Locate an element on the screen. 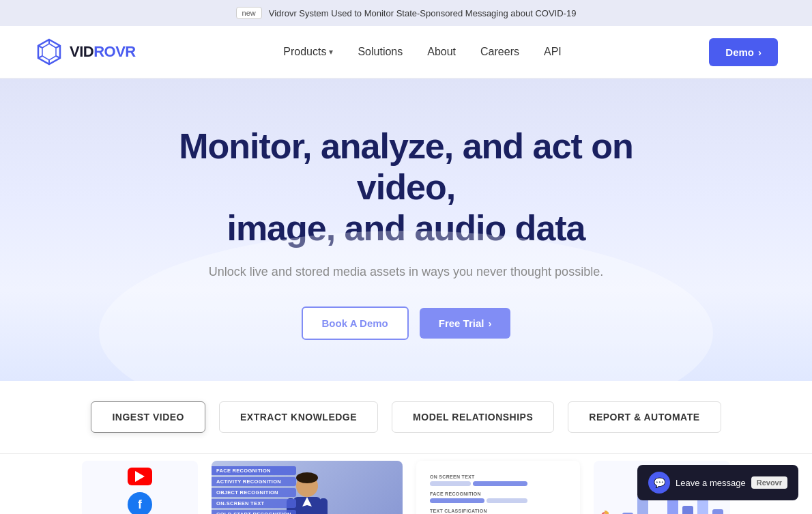  navbar: VIDROVR Products ▾ Solutions About Caree… is located at coordinates (406, 52).